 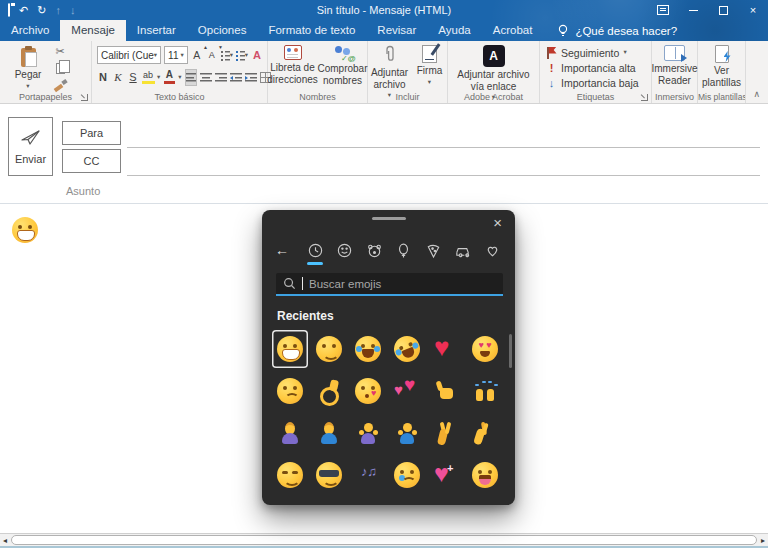 What do you see at coordinates (290, 475) in the screenshot?
I see `emoji-winking-face` at bounding box center [290, 475].